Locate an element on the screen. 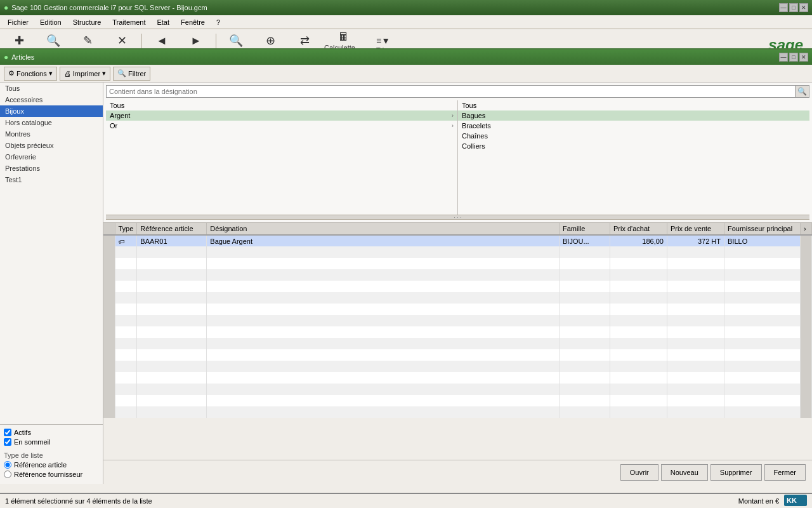  col-reference-header: Référence article is located at coordinates (172, 229).